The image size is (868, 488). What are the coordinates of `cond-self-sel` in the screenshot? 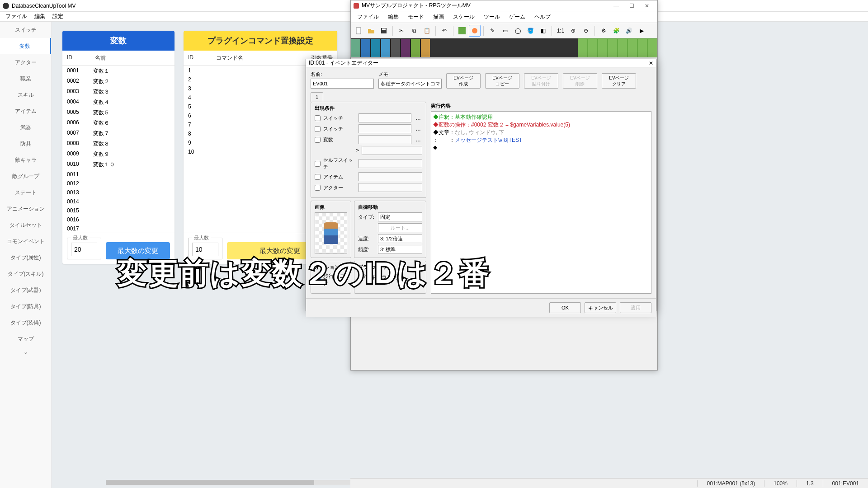 It's located at (391, 164).